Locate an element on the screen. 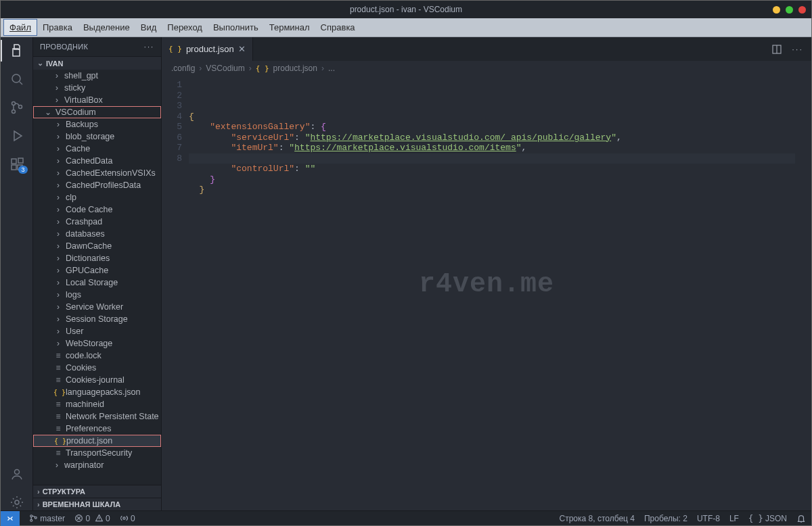  tree-file-cookies: ≡Cookies is located at coordinates (97, 368).